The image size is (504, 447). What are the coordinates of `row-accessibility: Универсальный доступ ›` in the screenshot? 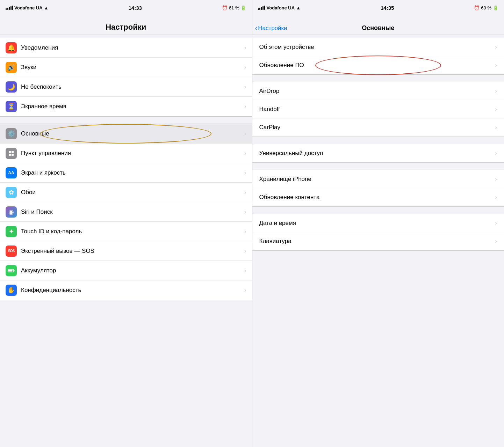 It's located at (378, 153).